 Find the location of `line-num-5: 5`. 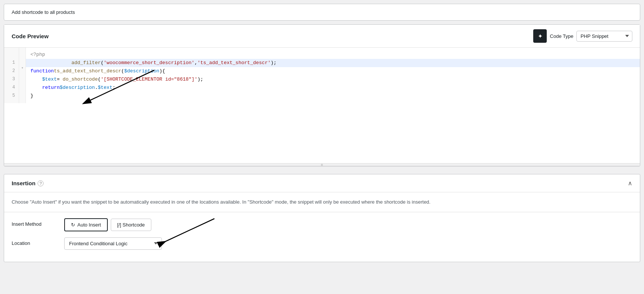

line-num-5: 5 is located at coordinates (11, 96).